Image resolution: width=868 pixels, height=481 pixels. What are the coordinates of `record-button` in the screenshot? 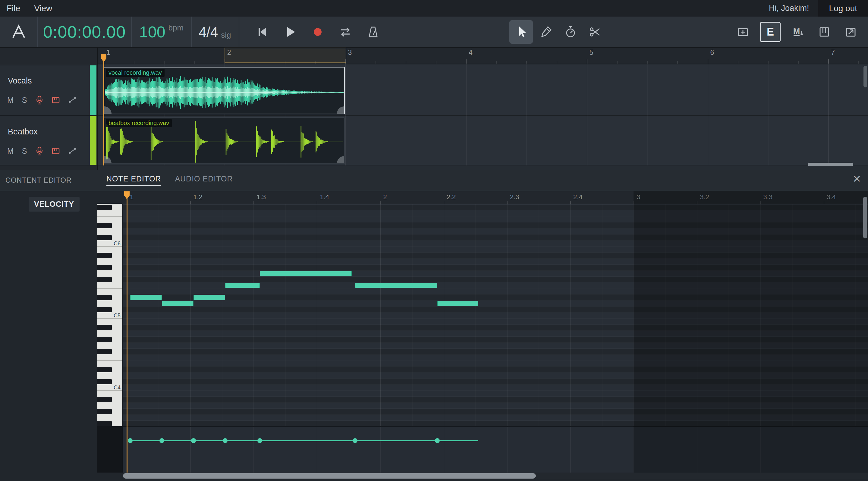 It's located at (317, 32).